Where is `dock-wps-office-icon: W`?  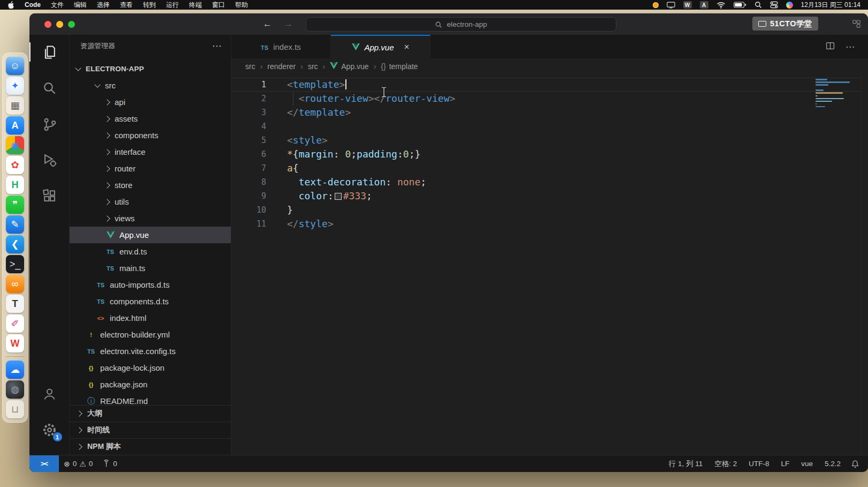
dock-wps-office-icon: W is located at coordinates (15, 343).